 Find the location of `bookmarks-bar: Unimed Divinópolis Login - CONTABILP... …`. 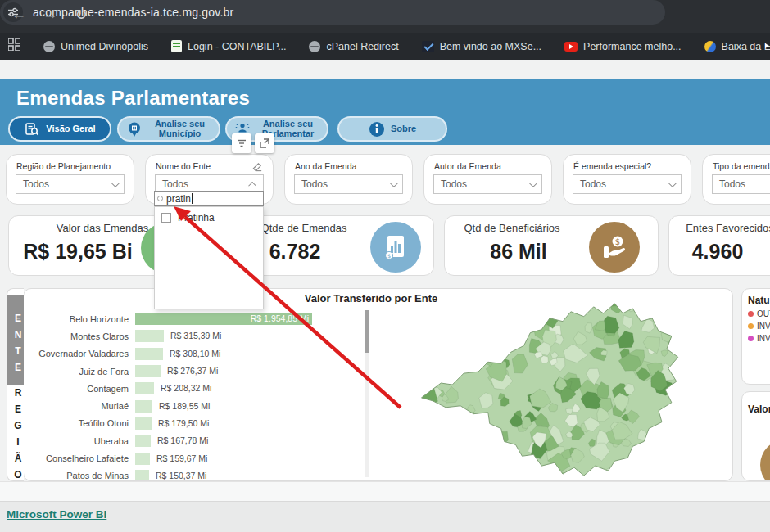

bookmarks-bar: Unimed Divinópolis Login - CONTABILP... … is located at coordinates (385, 46).